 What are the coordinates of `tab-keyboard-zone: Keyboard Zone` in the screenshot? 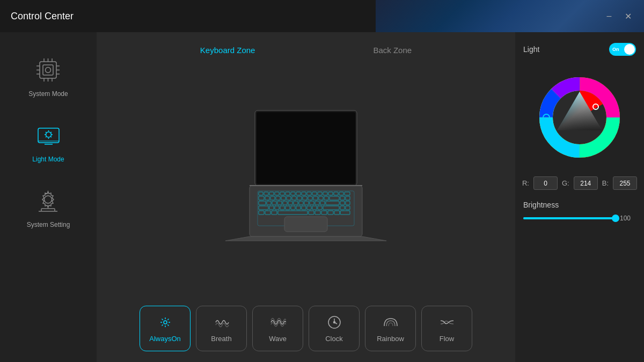 It's located at (228, 50).